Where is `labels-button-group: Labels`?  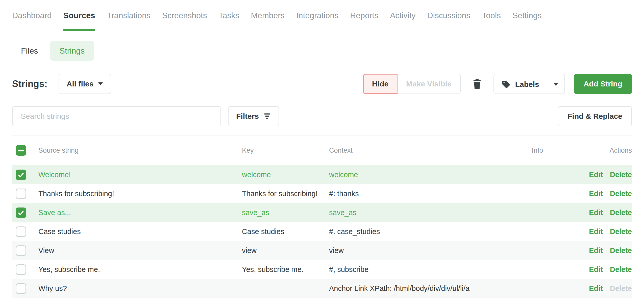
labels-button-group: Labels is located at coordinates (529, 84).